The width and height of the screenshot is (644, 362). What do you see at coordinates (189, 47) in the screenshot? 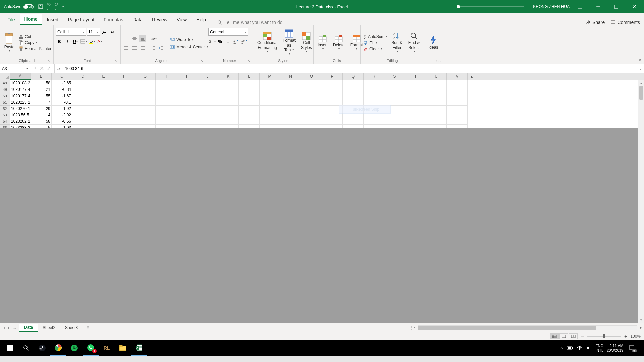
I see `merge-center-button: Merge & Center▾` at bounding box center [189, 47].